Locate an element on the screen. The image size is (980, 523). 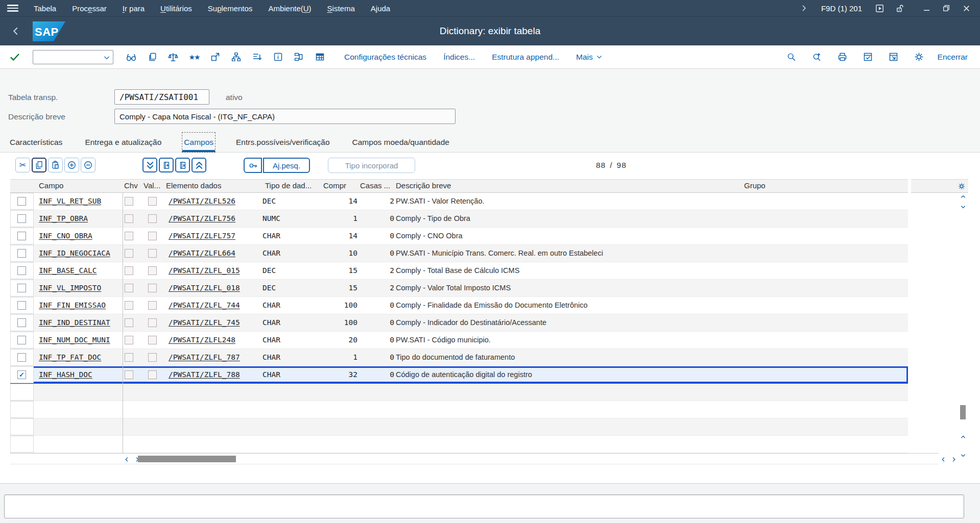
table-grid-icon is located at coordinates (320, 57).